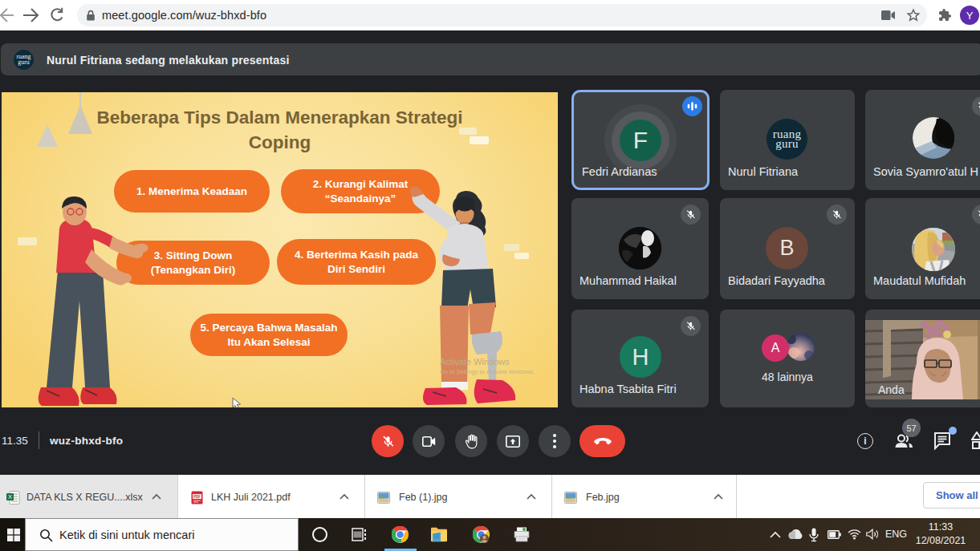 This screenshot has height=551, width=980. Describe the element at coordinates (10, 497) in the screenshot. I see `svg-text: X` at that location.